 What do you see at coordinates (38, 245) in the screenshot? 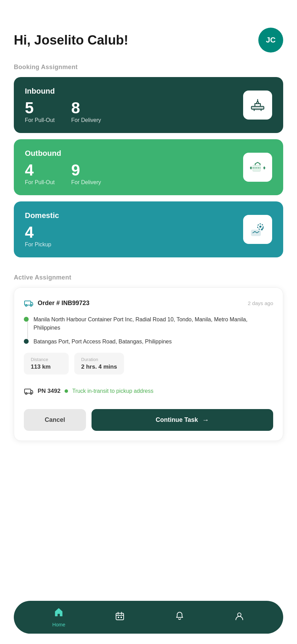
I see `domestic-pickup-label: For Pickup` at bounding box center [38, 245].